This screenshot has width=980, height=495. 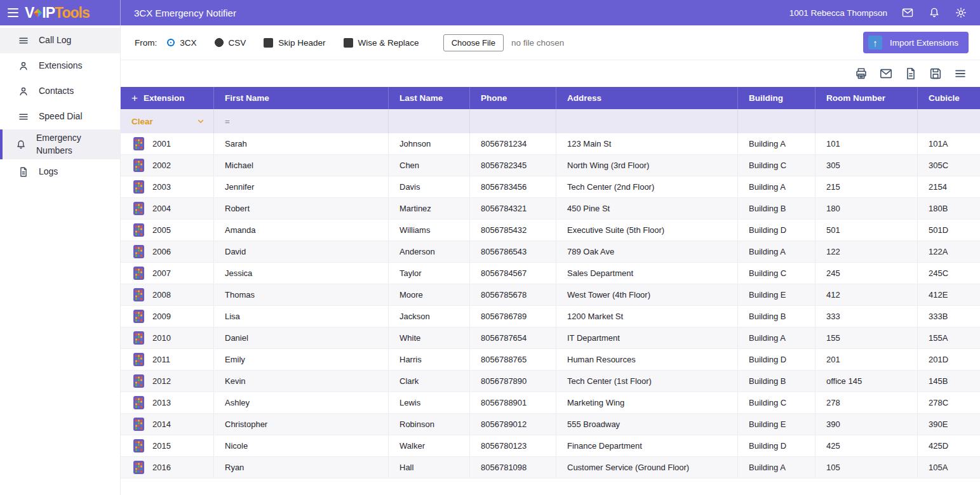 What do you see at coordinates (550, 360) in the screenshot?
I see `table-row: 2011 Emily Harris 8056788765 Human Resou…` at bounding box center [550, 360].